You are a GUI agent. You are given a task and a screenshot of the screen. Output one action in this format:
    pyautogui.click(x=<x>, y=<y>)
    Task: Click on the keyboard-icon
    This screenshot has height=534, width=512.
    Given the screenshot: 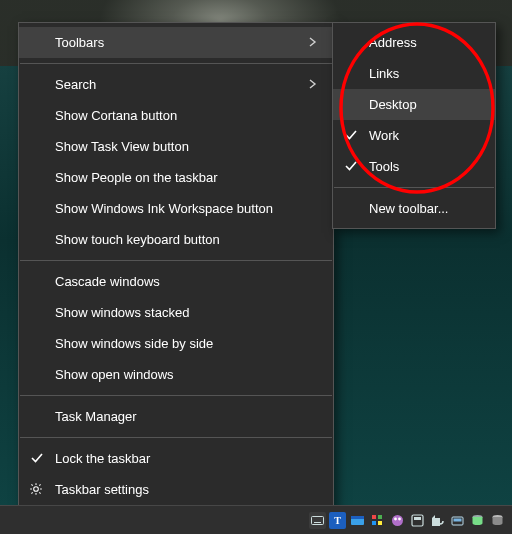 What is the action you would take?
    pyautogui.click(x=318, y=520)
    